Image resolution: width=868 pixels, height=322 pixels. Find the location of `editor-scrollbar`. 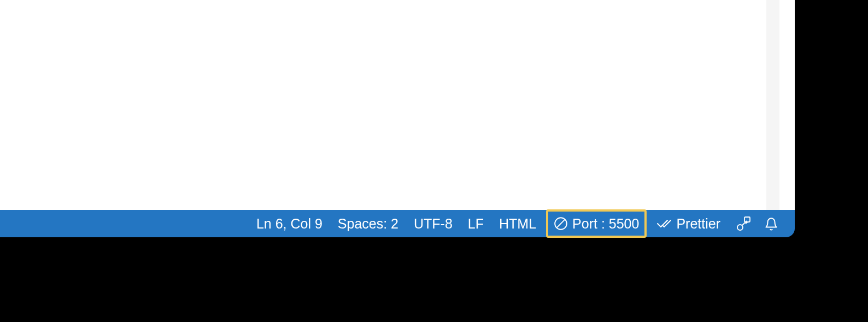

editor-scrollbar is located at coordinates (773, 105).